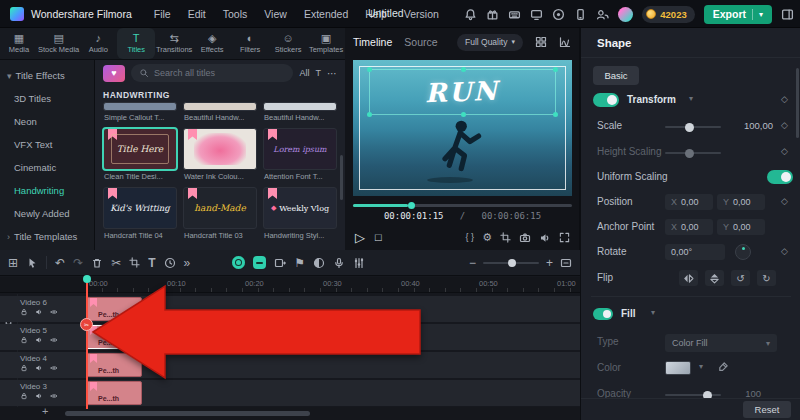 This screenshot has width=800, height=420. Describe the element at coordinates (420, 42) in the screenshot. I see `tab-source-preview: Source` at that location.